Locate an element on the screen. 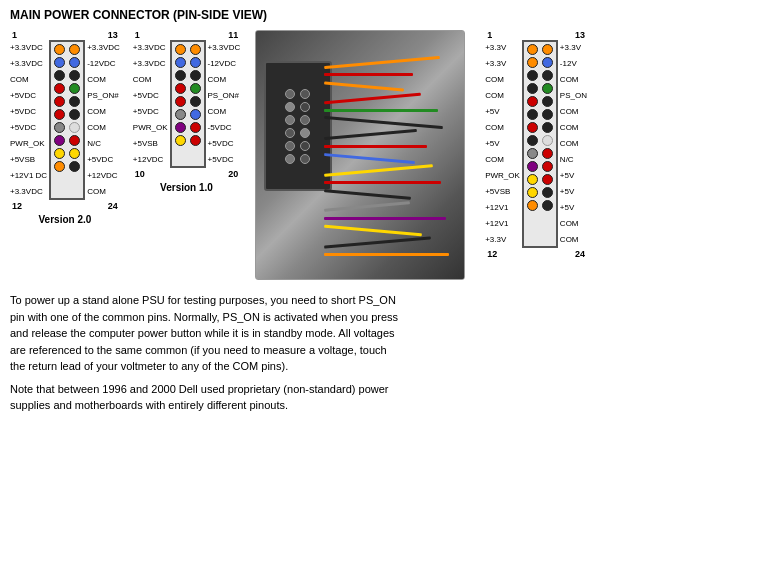 The height and width of the screenshot is (585, 769). diagram-v2: 1 13 +3.3VDC+3.3VDCCOM+5VDC+5VDC+5VDCPWR… is located at coordinates (65, 128).